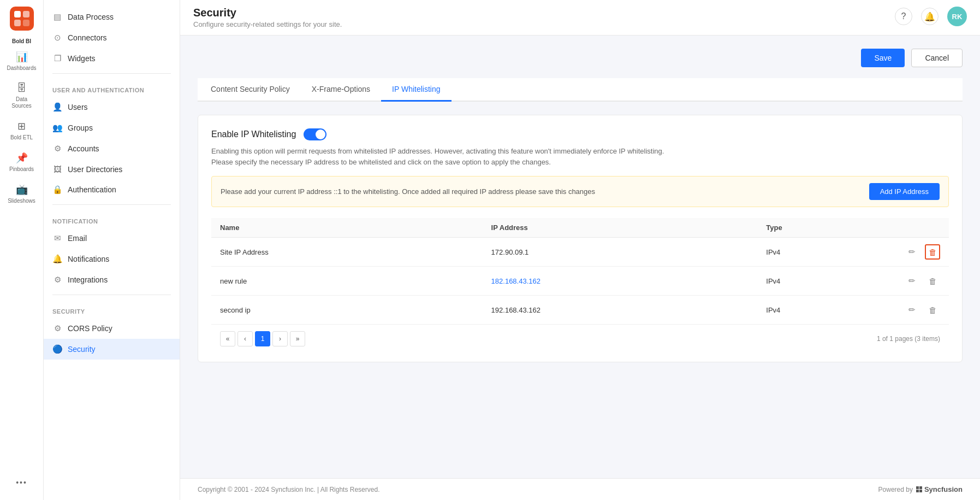 The width and height of the screenshot is (980, 500). What do you see at coordinates (245, 339) in the screenshot?
I see `prev-page-button: ‹` at bounding box center [245, 339].